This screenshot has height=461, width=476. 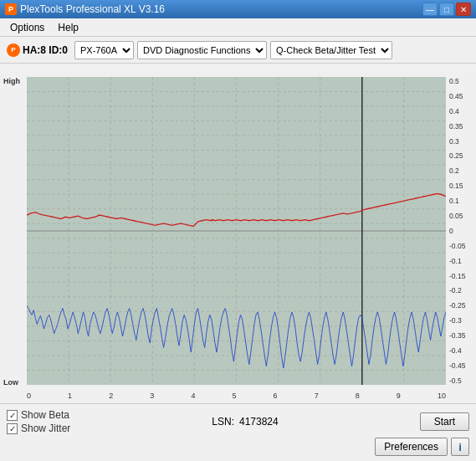 I want to click on test-select: Q-Check Beta/Jitter Test, so click(x=331, y=50).